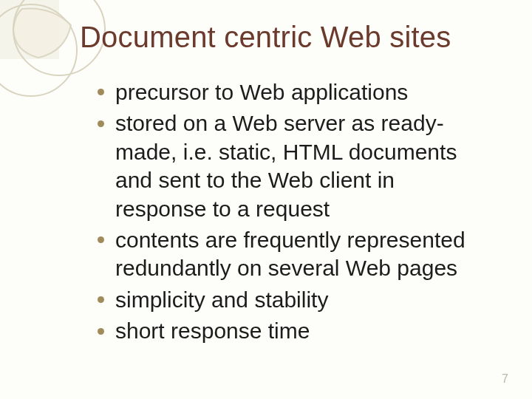 This screenshot has height=399, width=532. What do you see at coordinates (265, 37) in the screenshot?
I see `slide-title: Document centric Web sites` at bounding box center [265, 37].